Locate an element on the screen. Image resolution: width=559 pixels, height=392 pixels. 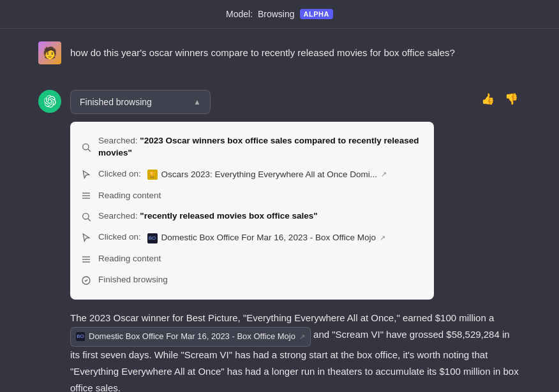
reading-label-2: Reading content is located at coordinates (261, 259).